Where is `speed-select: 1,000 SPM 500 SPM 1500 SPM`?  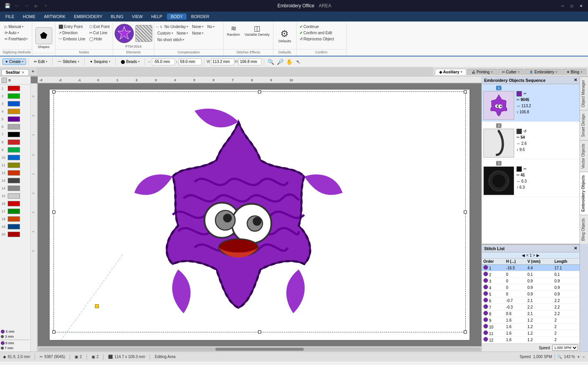
speed-select: 1,000 SPM 500 SPM 1500 SPM is located at coordinates (565, 348).